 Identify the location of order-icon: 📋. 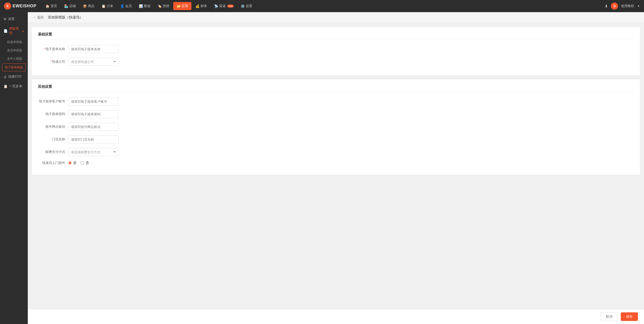
(104, 6).